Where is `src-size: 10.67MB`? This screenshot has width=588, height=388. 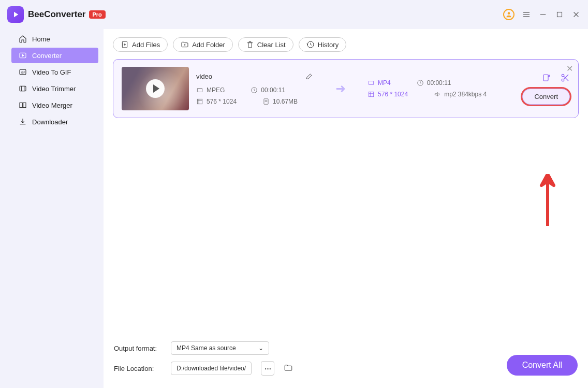 src-size: 10.67MB is located at coordinates (280, 102).